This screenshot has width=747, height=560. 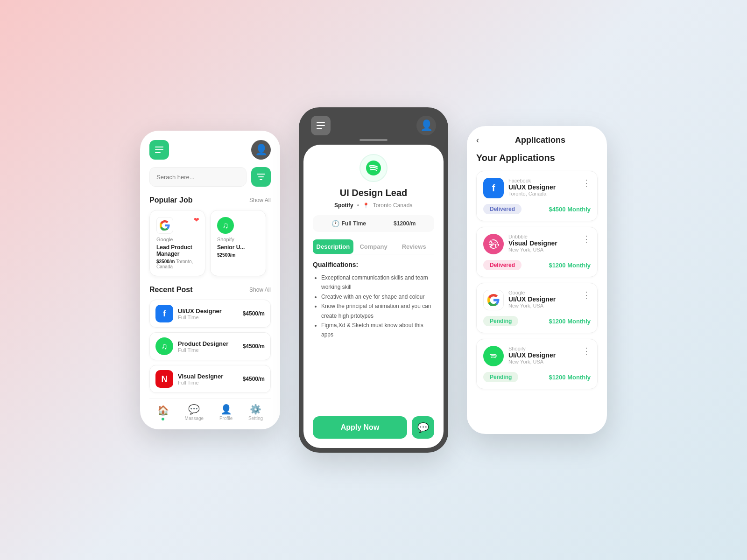 What do you see at coordinates (226, 418) in the screenshot?
I see `nav-profile-label: Profile` at bounding box center [226, 418].